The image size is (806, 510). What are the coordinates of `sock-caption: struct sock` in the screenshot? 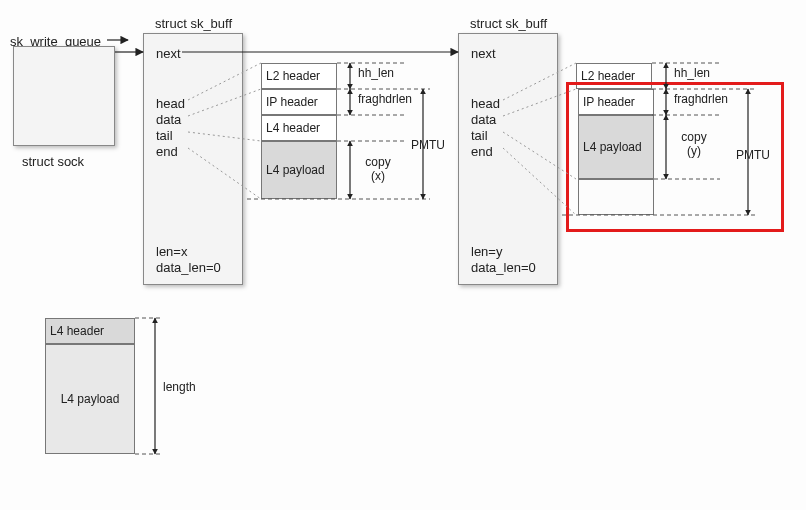 It's located at (53, 162).